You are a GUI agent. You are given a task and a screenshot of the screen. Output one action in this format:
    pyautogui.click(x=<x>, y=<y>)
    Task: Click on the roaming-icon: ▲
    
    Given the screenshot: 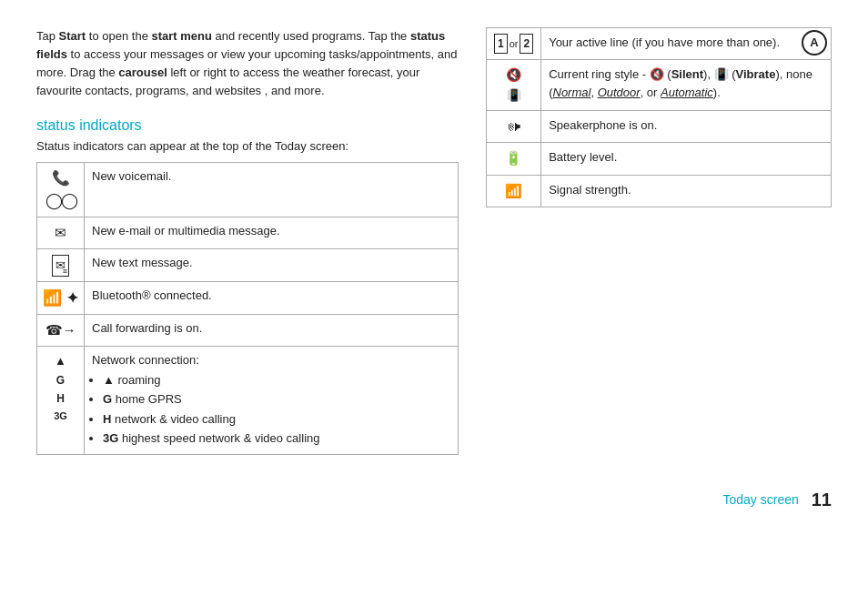 What is the action you would take?
    pyautogui.click(x=60, y=361)
    